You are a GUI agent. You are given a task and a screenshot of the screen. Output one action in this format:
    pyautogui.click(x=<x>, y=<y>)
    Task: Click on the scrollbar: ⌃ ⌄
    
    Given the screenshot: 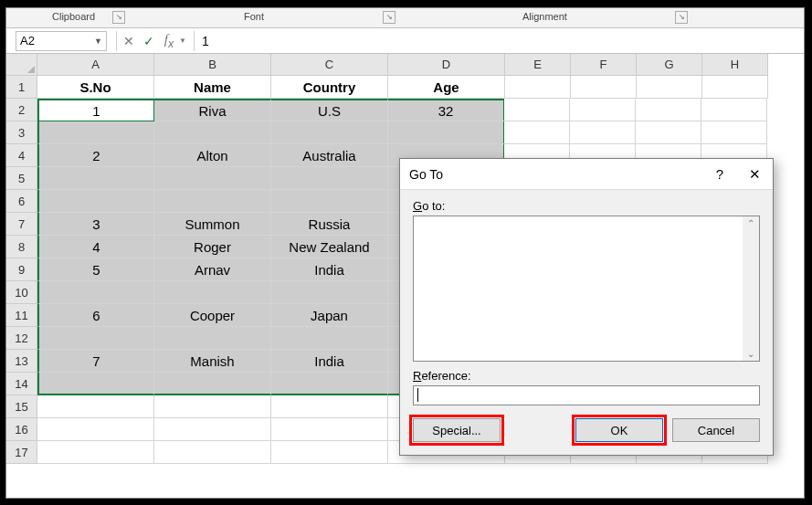 What is the action you would take?
    pyautogui.click(x=751, y=289)
    